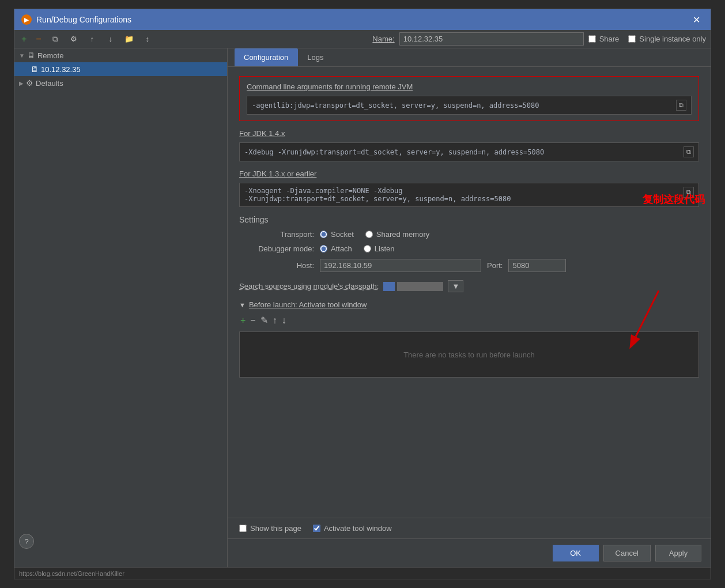  What do you see at coordinates (379, 249) in the screenshot?
I see `debugger-listen-option: Listen` at bounding box center [379, 249].